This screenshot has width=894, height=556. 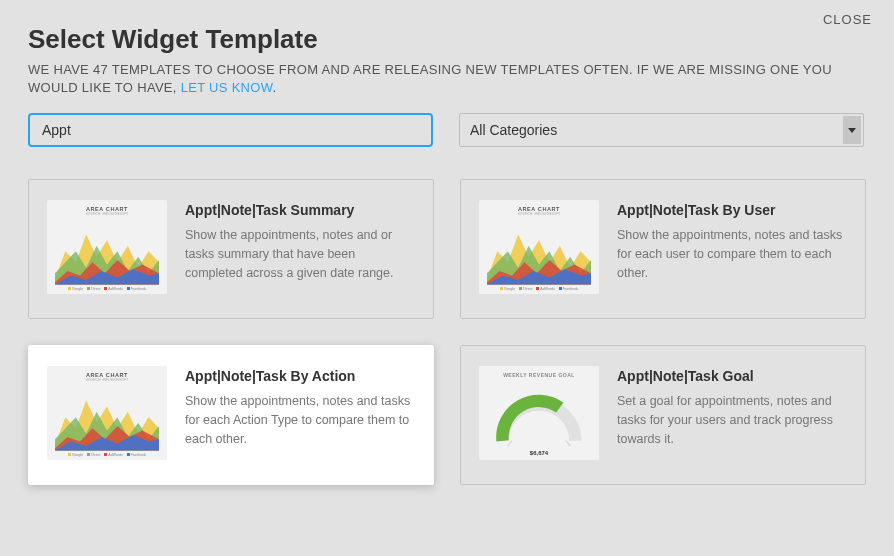 What do you see at coordinates (231, 415) in the screenshot?
I see `template-card-by-action: AREA CHART SOURCE: INFUSIONSOFT Google D…` at bounding box center [231, 415].